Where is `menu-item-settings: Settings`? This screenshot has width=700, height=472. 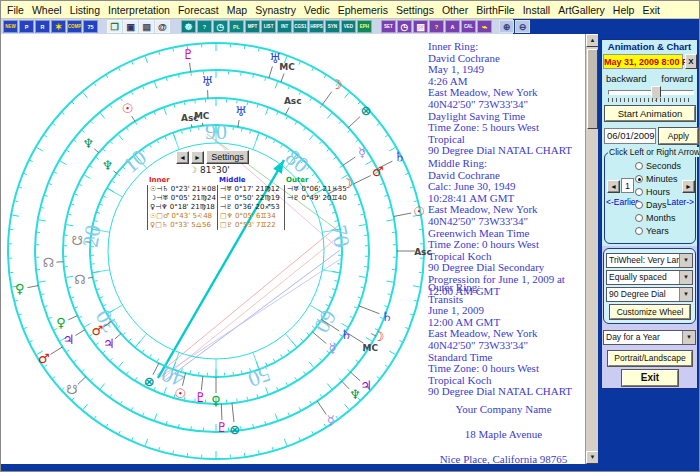 menu-item-settings: Settings is located at coordinates (415, 10).